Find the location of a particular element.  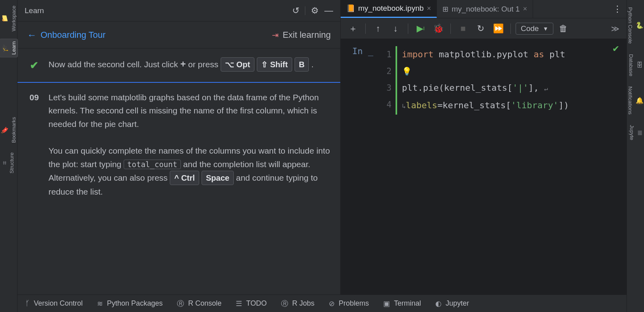

kbd-ctrl: ^ Ctrl is located at coordinates (184, 178).